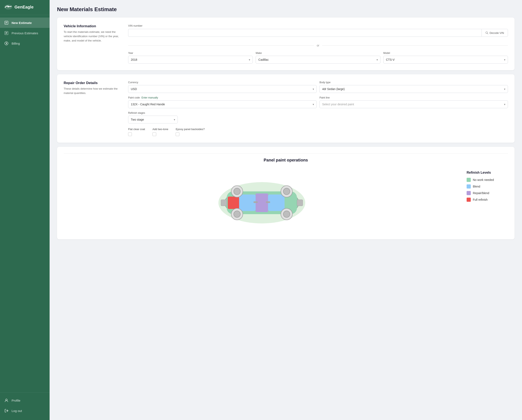 This screenshot has width=522, height=420. What do you see at coordinates (414, 89) in the screenshot?
I see `body-type-select-wrap: 4dr Sedan (large) 4dr Sedan (small) SUV …` at bounding box center [414, 89].